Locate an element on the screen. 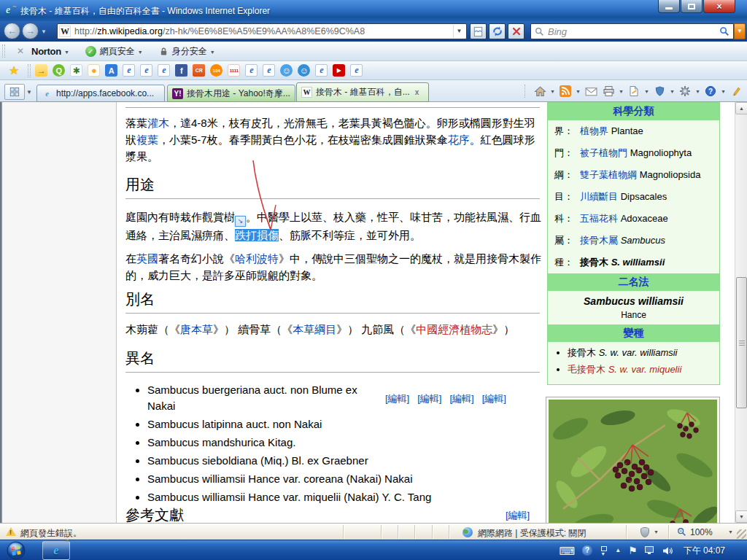 Image resolution: width=747 pixels, height=560 pixels. 1111-site-icon: 1111 is located at coordinates (233, 70).